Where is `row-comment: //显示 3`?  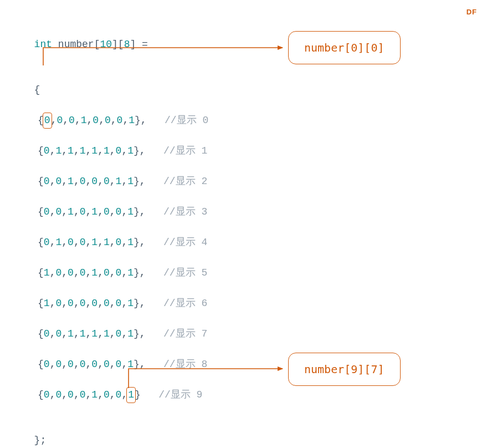 row-comment: //显示 3 is located at coordinates (185, 212).